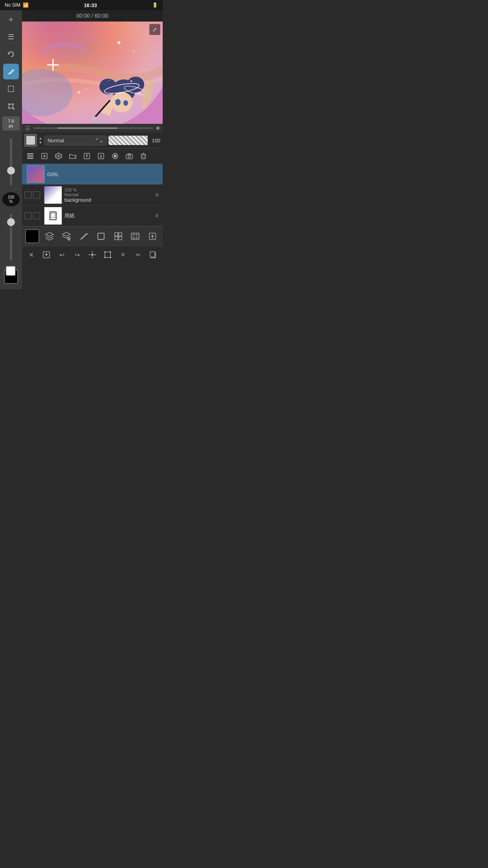 The image size is (488, 868). What do you see at coordinates (155, 5) in the screenshot?
I see `battery-icon: 🔋` at bounding box center [155, 5].